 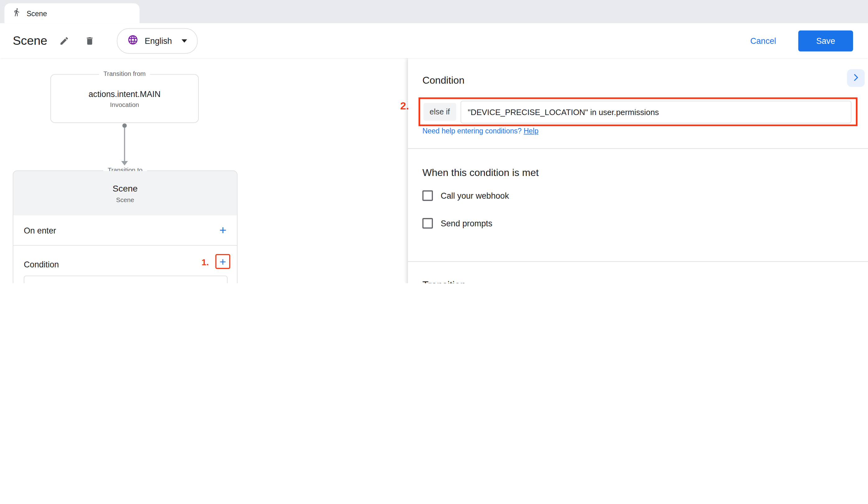 What do you see at coordinates (125, 230) in the screenshot?
I see `on-enter-row: On enter +` at bounding box center [125, 230].